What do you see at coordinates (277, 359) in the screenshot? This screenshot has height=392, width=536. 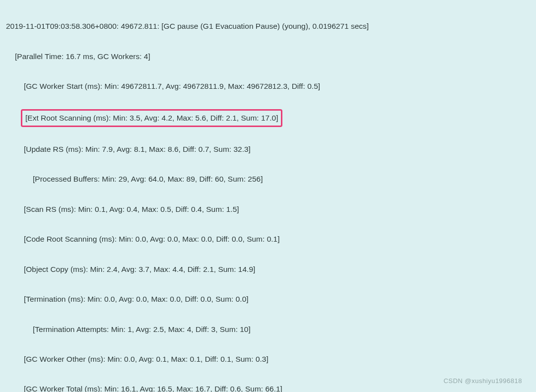 I see `log-line: [GC Worker Other (ms): Min: 0.0, Avg: 0.…` at bounding box center [277, 359].